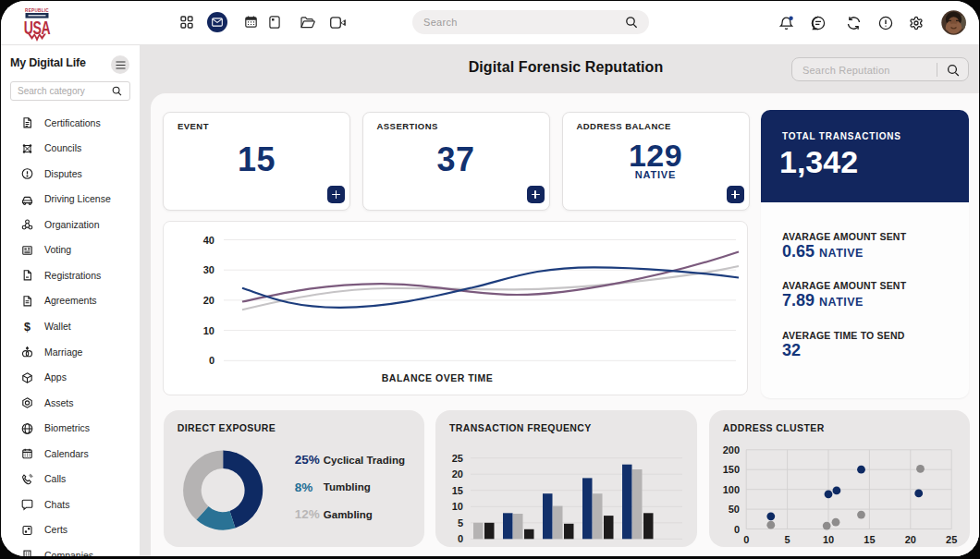 The width and height of the screenshot is (980, 559). What do you see at coordinates (209, 240) in the screenshot?
I see `svg-text: 40` at bounding box center [209, 240].